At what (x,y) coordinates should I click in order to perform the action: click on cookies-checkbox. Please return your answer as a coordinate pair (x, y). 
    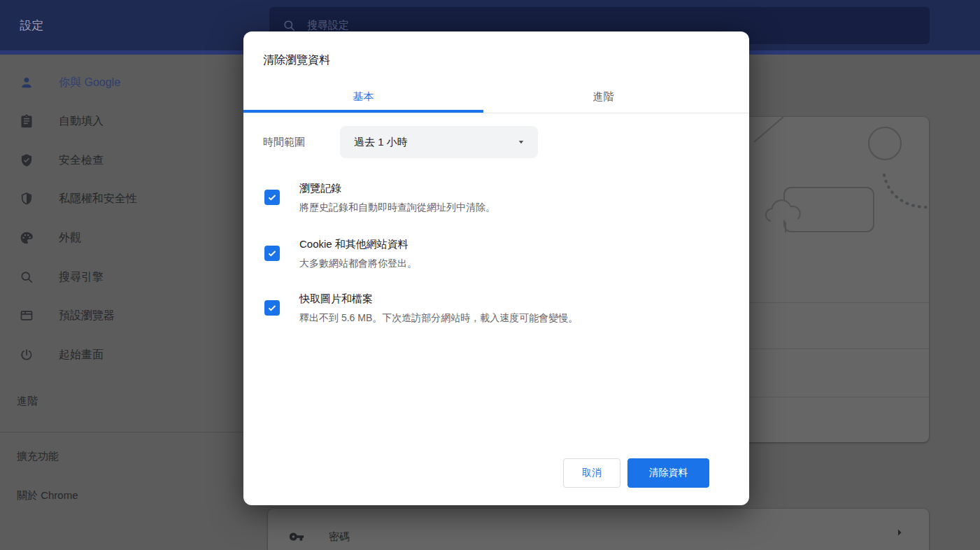
    Looking at the image, I should click on (272, 253).